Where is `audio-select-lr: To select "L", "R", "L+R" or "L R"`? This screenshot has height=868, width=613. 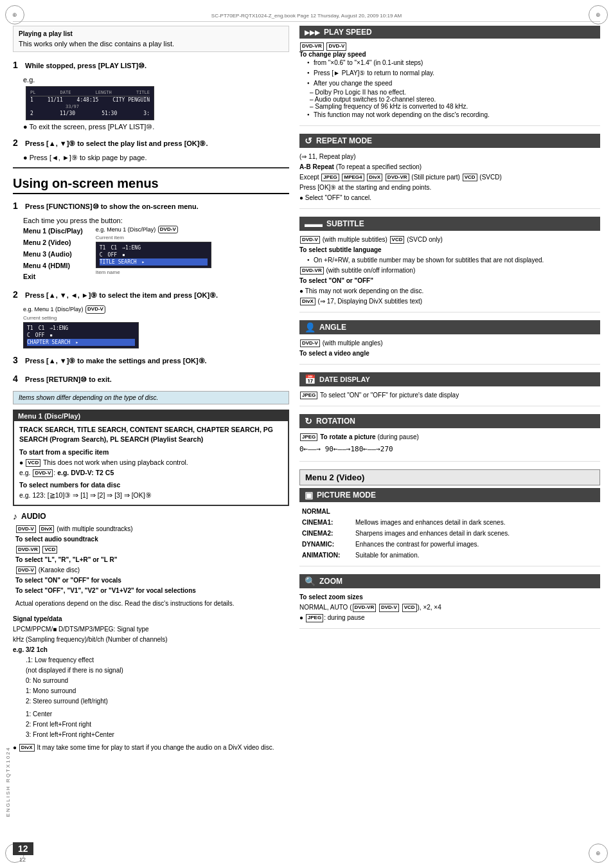 audio-select-lr: To select "L", "R", "L+R" or "L R" is located at coordinates (152, 560).